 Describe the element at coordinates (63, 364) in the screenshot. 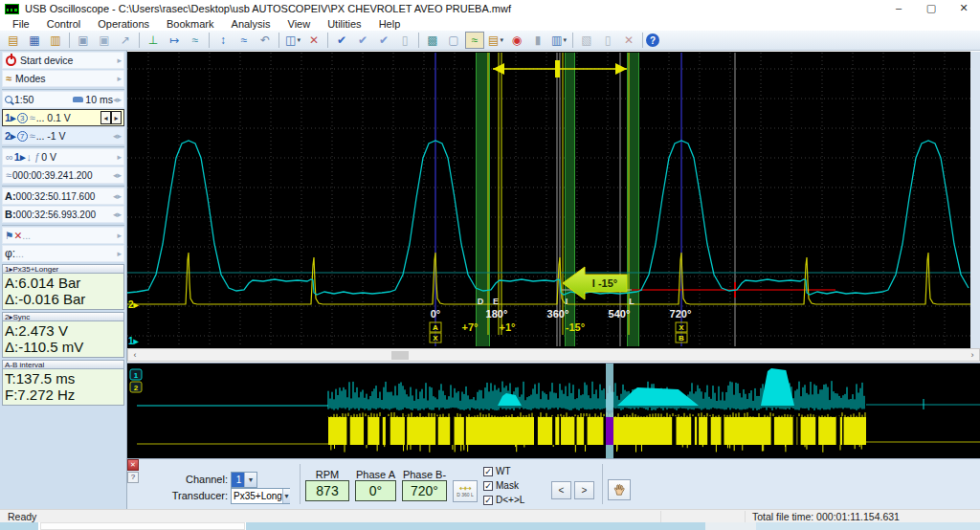

I see `measure-panel-header-ab: A-B interval` at that location.